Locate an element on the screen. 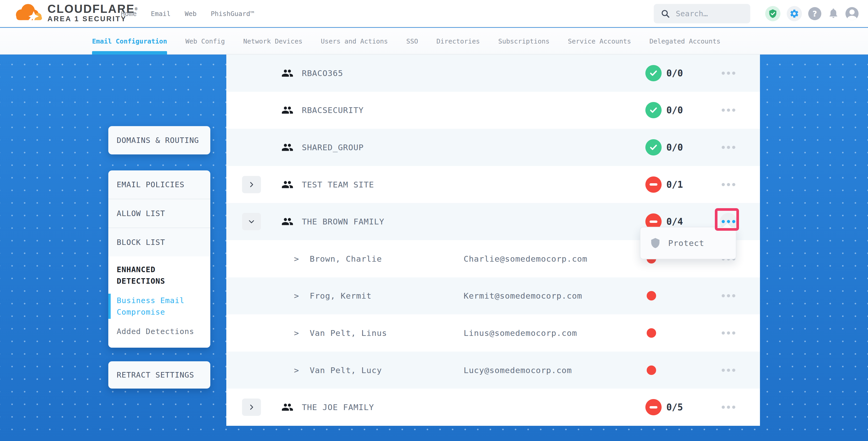 The width and height of the screenshot is (868, 441). sidebar-item-domains-routing: DOMAINS & ROUTING is located at coordinates (159, 140).